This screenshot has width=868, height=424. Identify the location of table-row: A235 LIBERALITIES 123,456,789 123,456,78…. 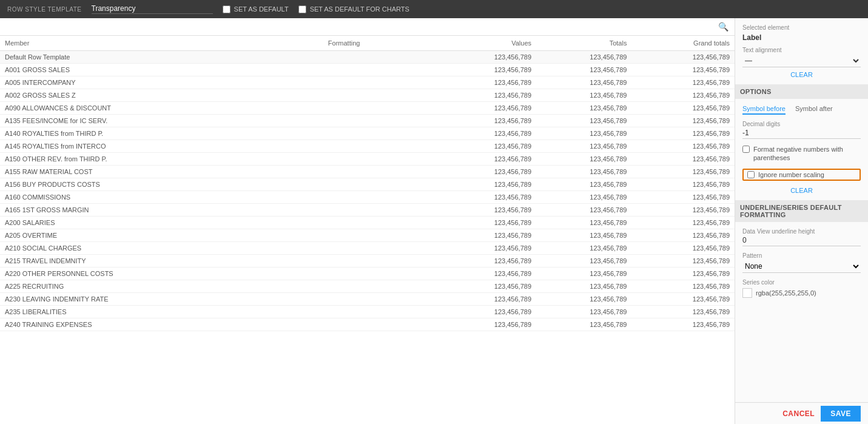
(368, 312).